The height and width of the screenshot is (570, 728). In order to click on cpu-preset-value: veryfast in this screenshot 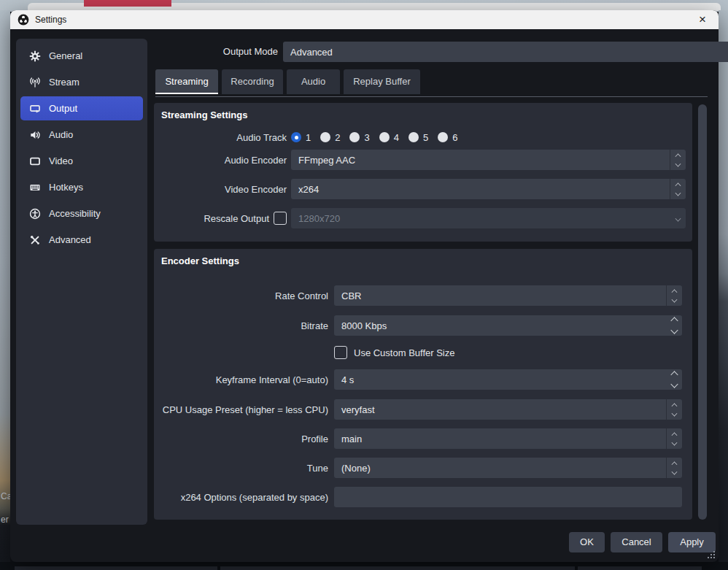, I will do `click(500, 410)`.